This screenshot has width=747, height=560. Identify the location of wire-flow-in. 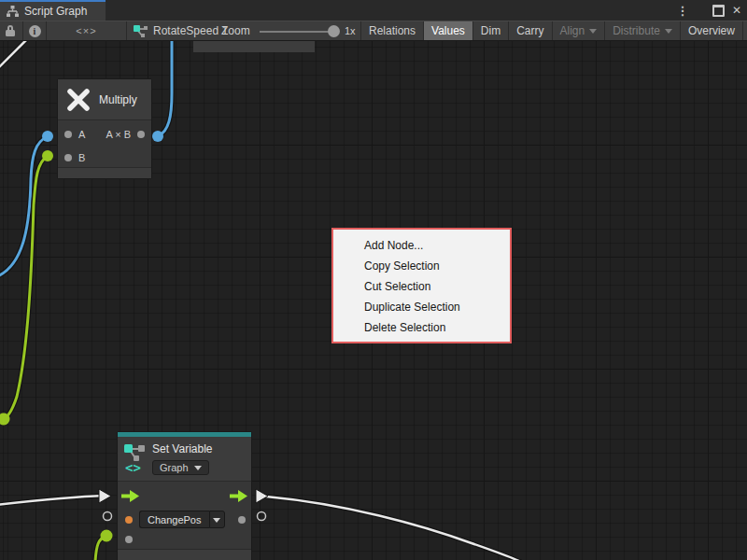
(52, 500).